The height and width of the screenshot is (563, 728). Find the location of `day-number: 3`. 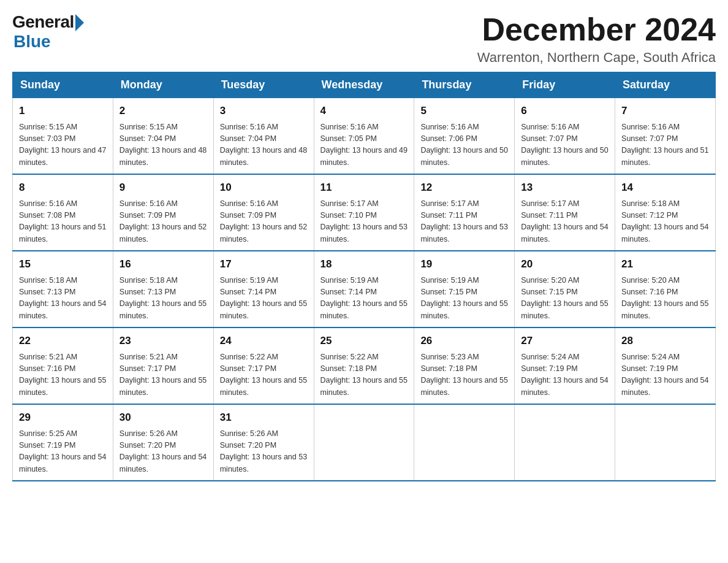

day-number: 3 is located at coordinates (264, 111).